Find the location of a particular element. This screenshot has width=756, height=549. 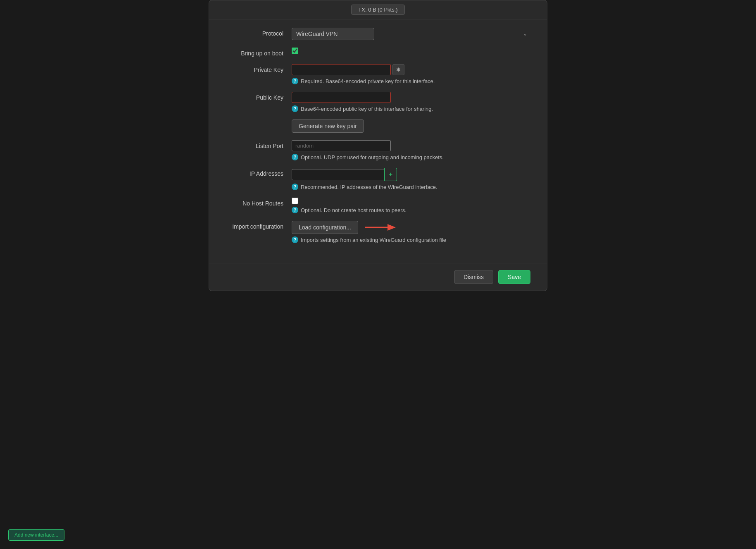

no-host-routes-hint-icon: ? is located at coordinates (295, 210).